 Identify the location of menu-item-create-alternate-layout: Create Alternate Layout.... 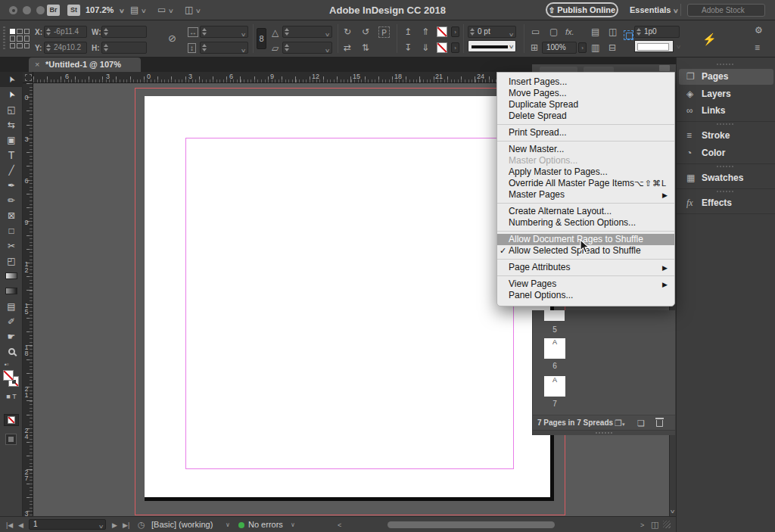
(586, 212).